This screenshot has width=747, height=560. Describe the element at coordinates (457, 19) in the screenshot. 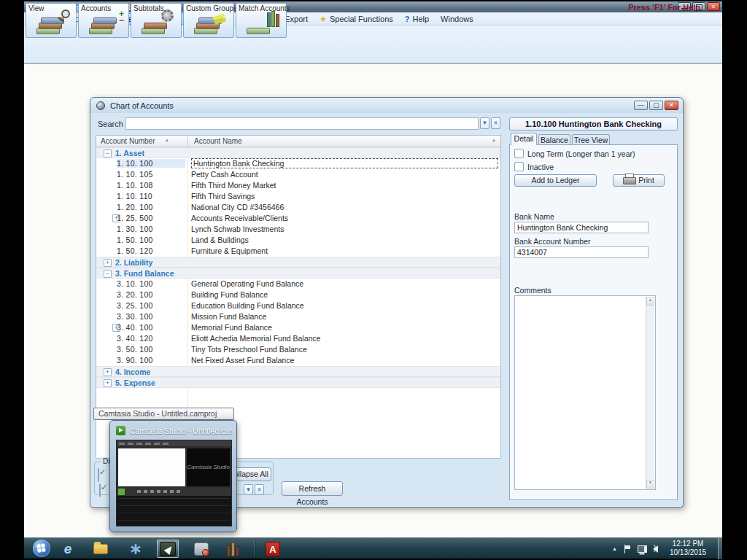

I see `menu-windows: Windows` at that location.